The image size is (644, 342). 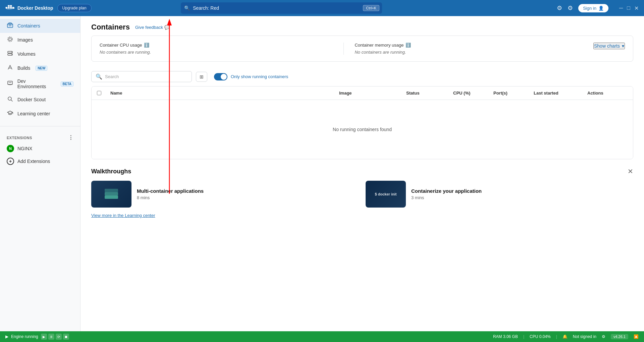 I want to click on table-empty-message: No running containers found, so click(x=362, y=129).